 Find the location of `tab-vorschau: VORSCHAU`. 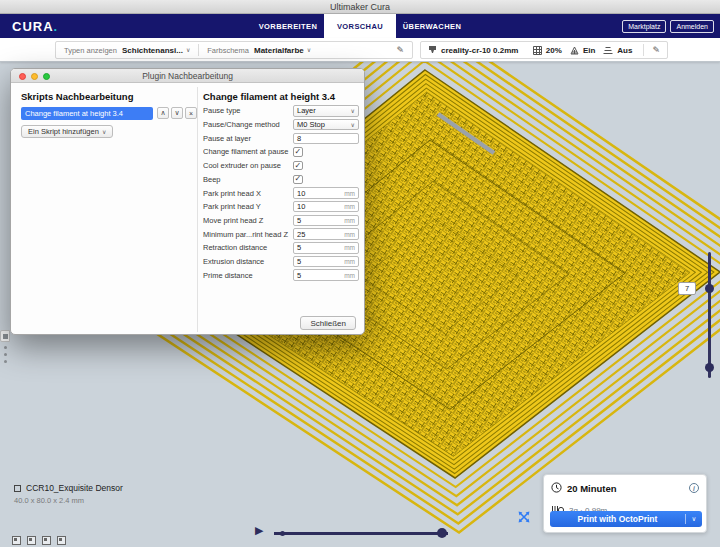

tab-vorschau: VORSCHAU is located at coordinates (360, 26).